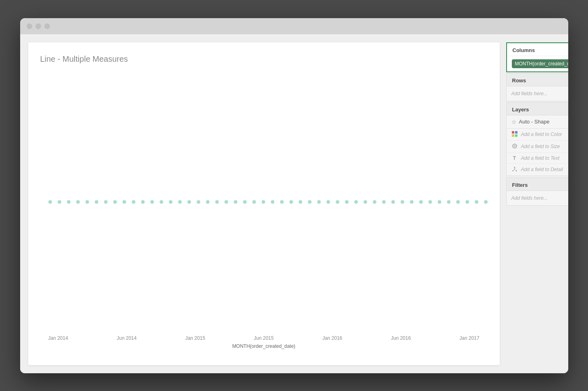 This screenshot has width=588, height=391. Describe the element at coordinates (47, 26) in the screenshot. I see `traffic-light-green` at that location.